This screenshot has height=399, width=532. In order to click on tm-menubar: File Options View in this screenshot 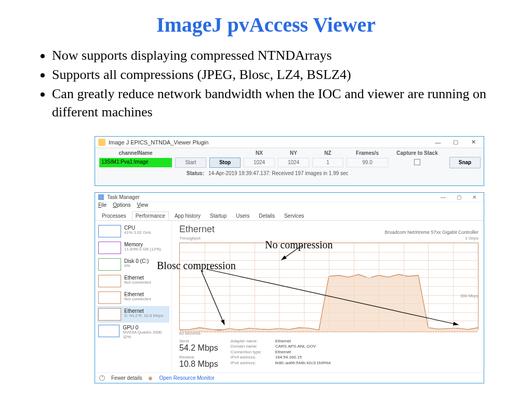, I will do `click(289, 206)`.